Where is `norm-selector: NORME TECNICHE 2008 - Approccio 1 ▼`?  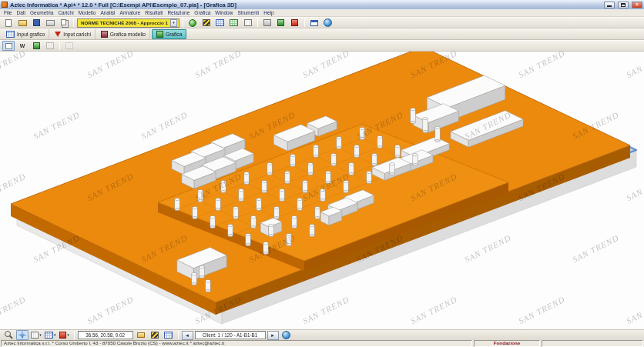 norm-selector: NORME TECNICHE 2008 - Approccio 1 ▼ is located at coordinates (128, 23).